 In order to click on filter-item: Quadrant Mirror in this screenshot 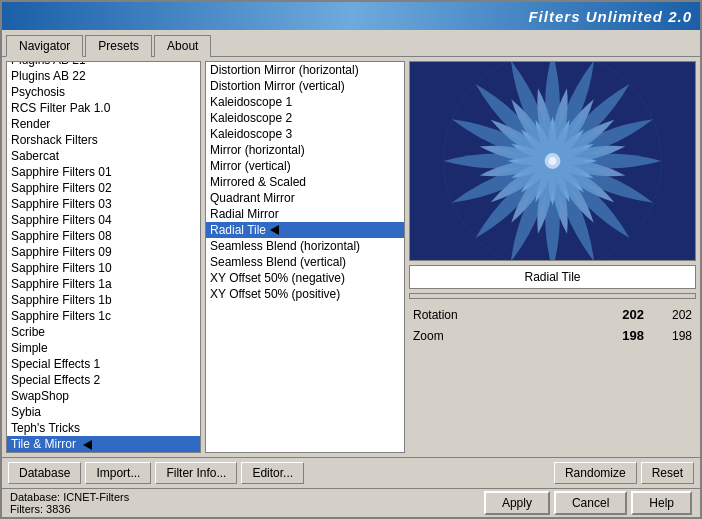, I will do `click(305, 198)`.